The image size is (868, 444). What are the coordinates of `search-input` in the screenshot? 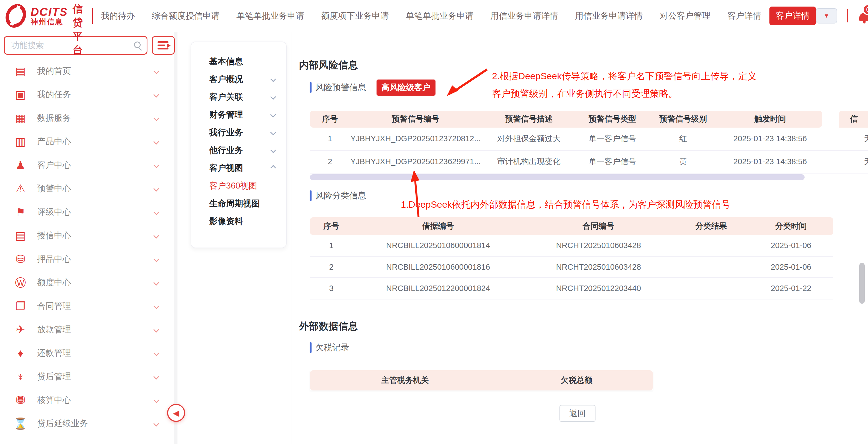 It's located at (71, 45).